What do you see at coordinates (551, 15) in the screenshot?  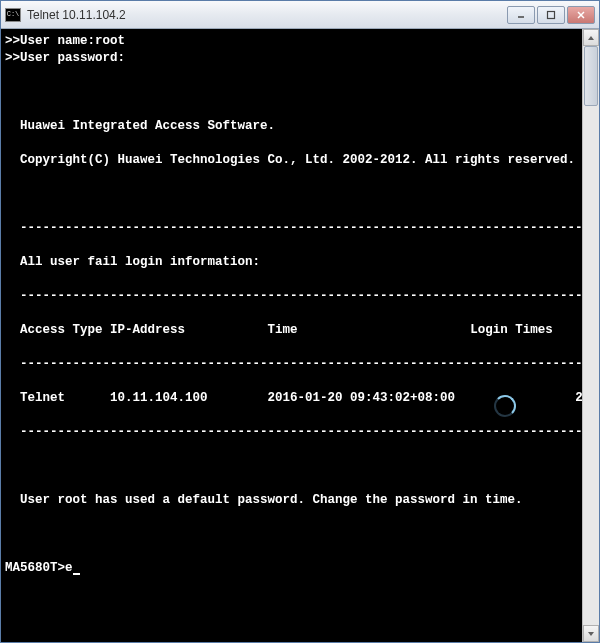 I see `maximize-button` at bounding box center [551, 15].